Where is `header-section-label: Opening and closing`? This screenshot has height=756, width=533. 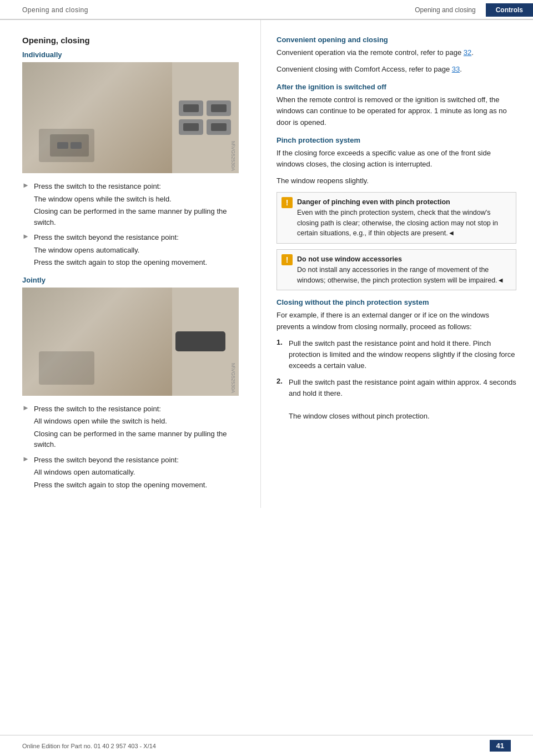 header-section-label: Opening and closing is located at coordinates (202, 10).